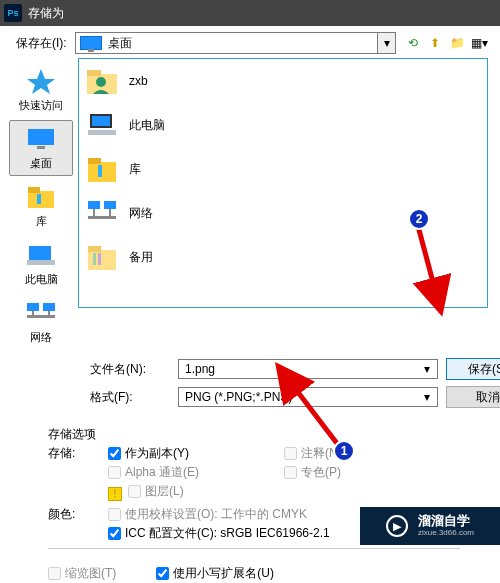 This screenshot has height=583, width=500. Describe the element at coordinates (479, 43) in the screenshot. I see `view-menu-icon: ▦▾` at that location.